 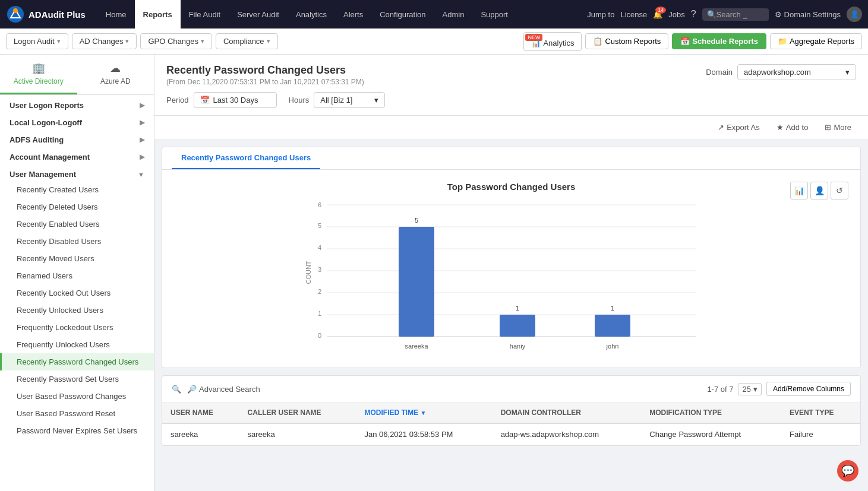 I want to click on aggregate-reports-button: 📁 Aggregate Reports, so click(x=816, y=42).